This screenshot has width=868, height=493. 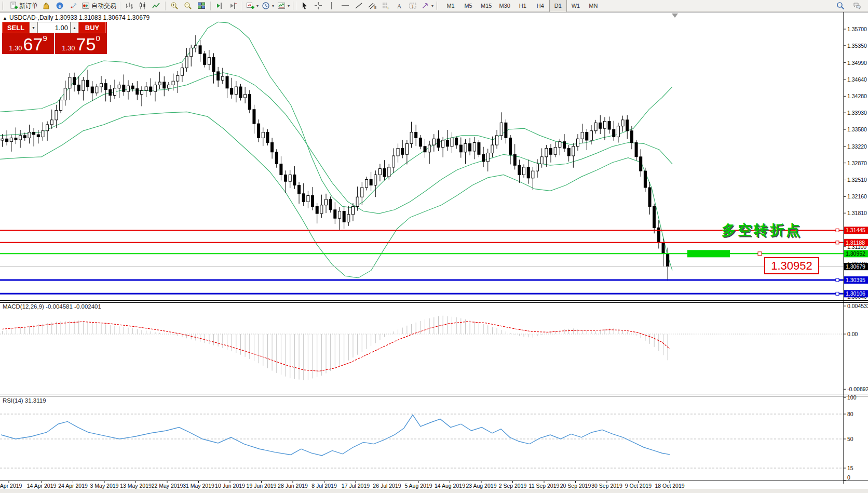 I want to click on zoom-out-icon, so click(x=188, y=6).